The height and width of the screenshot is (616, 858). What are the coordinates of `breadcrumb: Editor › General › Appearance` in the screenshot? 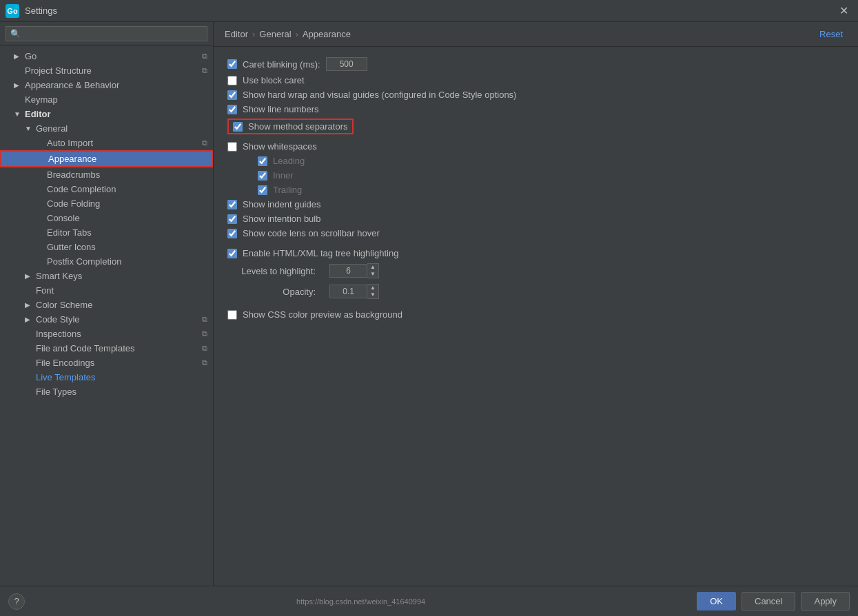 It's located at (288, 34).